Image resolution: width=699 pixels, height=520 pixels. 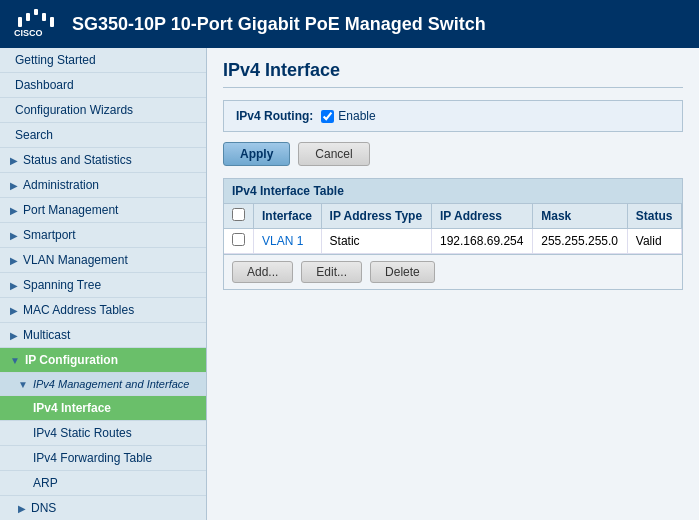 What do you see at coordinates (348, 116) in the screenshot?
I see `enable-checkbox-wrapper: Enable` at bounding box center [348, 116].